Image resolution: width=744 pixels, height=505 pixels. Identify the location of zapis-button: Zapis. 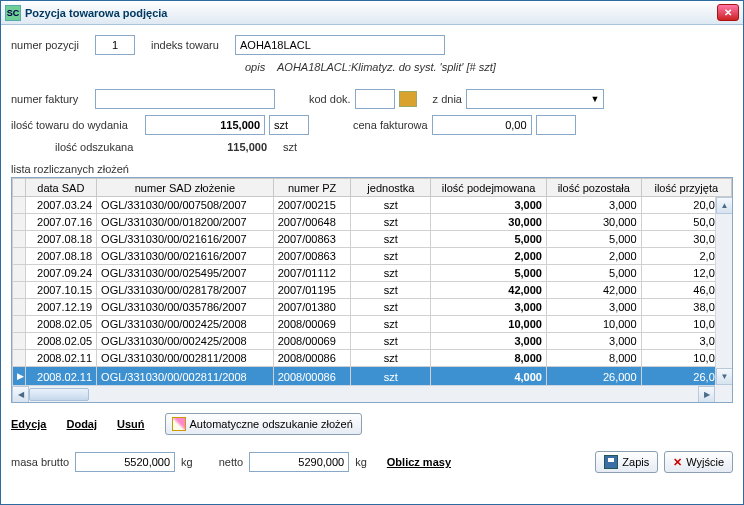
(626, 462).